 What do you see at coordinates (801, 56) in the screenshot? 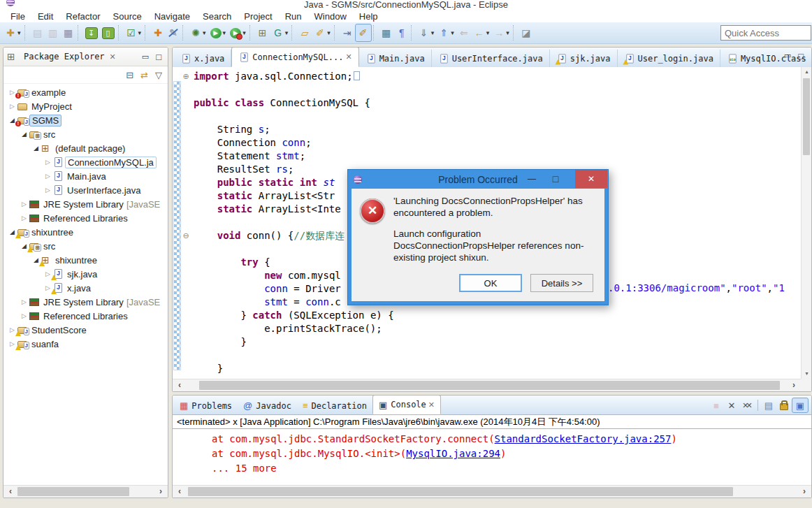
I see `maximize-editor-button` at bounding box center [801, 56].